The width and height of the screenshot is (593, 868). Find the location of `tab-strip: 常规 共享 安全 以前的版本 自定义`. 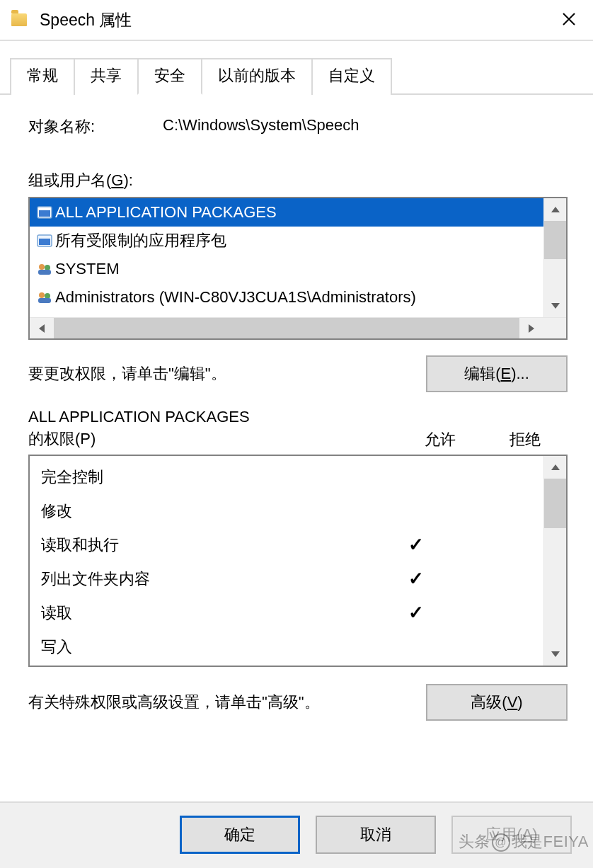

tab-strip: 常规 共享 安全 以前的版本 自定义 is located at coordinates (296, 68).